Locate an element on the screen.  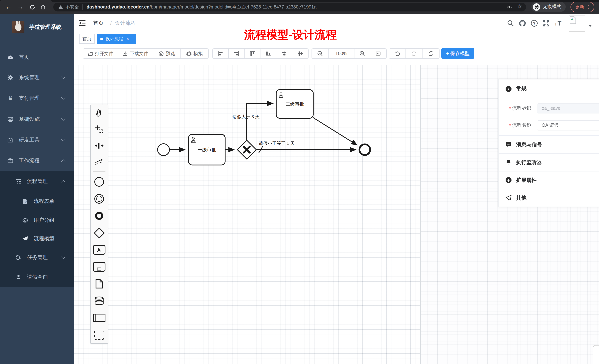
process-name-input is located at coordinates (568, 125).